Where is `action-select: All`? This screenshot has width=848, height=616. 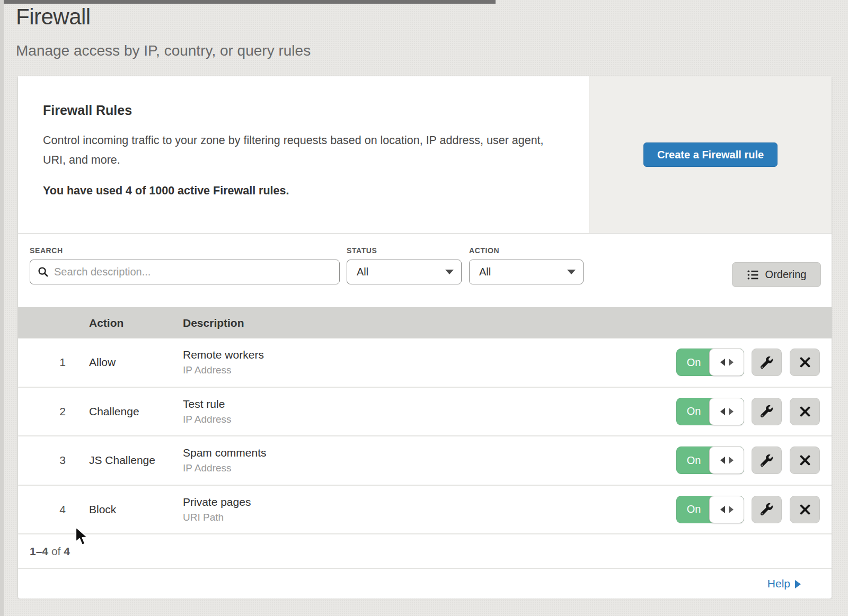
action-select: All is located at coordinates (526, 272).